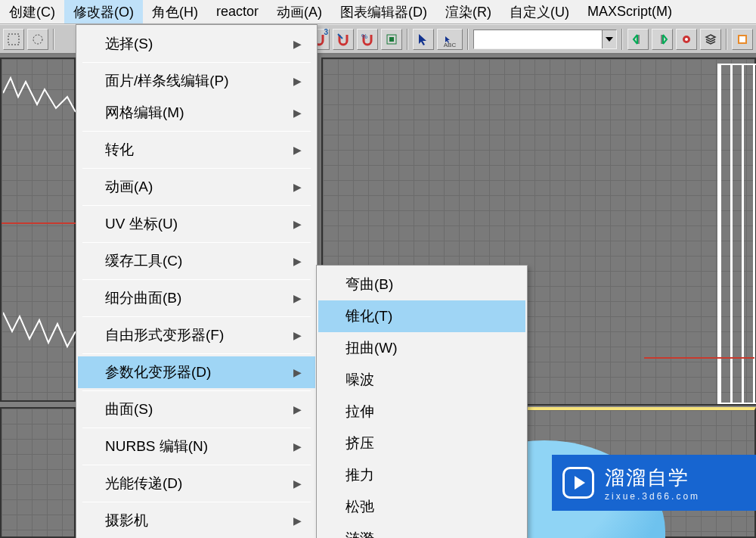 The image size is (756, 538). What do you see at coordinates (422, 530) in the screenshot?
I see `submenu-item-ripple: 涟漪` at bounding box center [422, 530].